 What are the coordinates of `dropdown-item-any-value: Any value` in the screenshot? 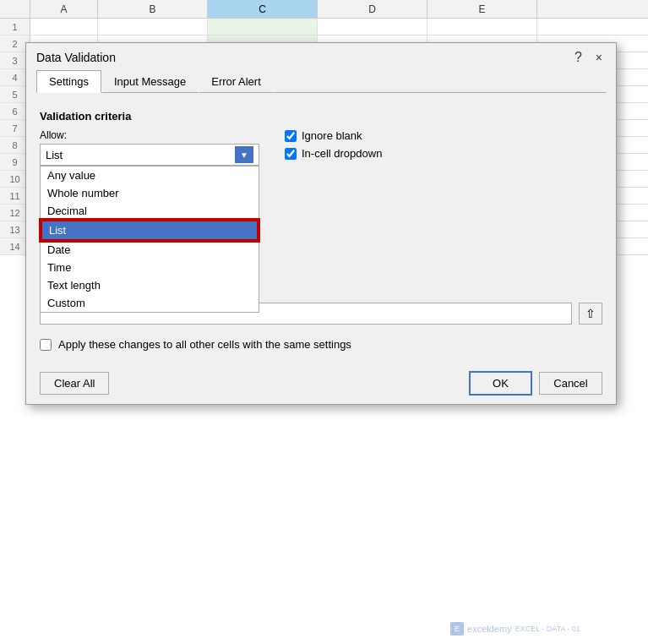 It's located at (150, 176).